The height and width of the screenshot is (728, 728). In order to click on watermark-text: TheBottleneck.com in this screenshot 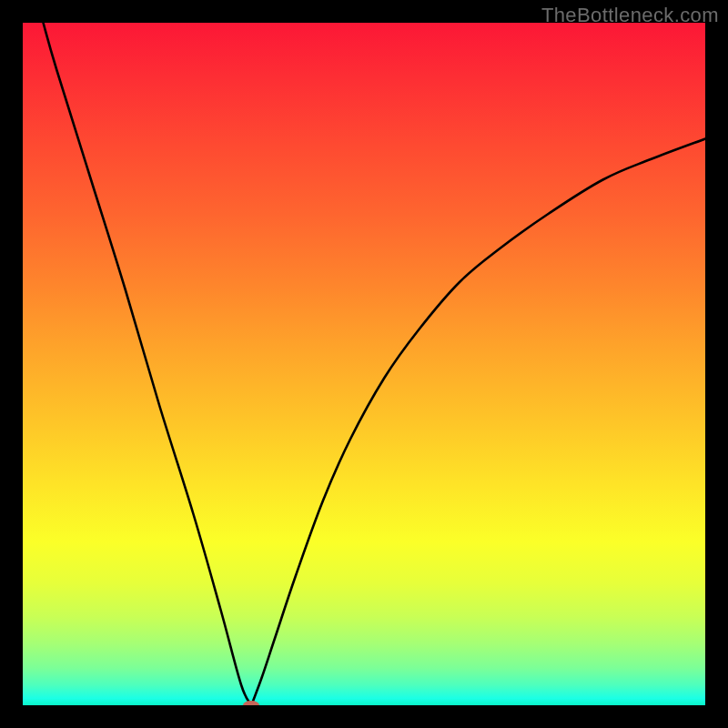, I will do `click(630, 15)`.